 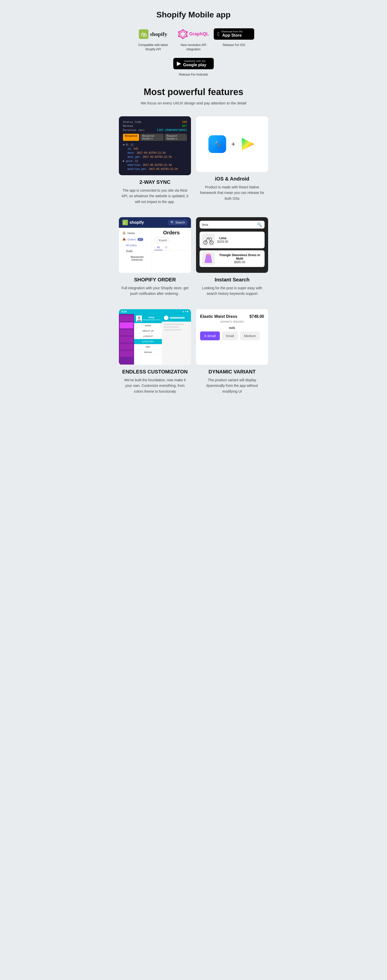 I want to click on menu-logout: LOGOUT, so click(x=148, y=336).